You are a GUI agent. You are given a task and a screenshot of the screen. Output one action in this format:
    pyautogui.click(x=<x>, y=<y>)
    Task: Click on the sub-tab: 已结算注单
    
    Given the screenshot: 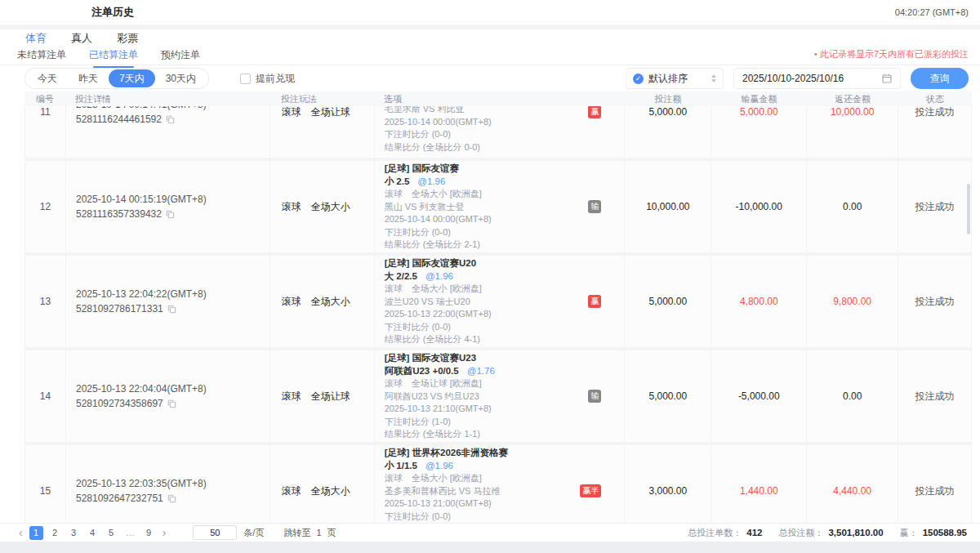 What is the action you would take?
    pyautogui.click(x=114, y=57)
    